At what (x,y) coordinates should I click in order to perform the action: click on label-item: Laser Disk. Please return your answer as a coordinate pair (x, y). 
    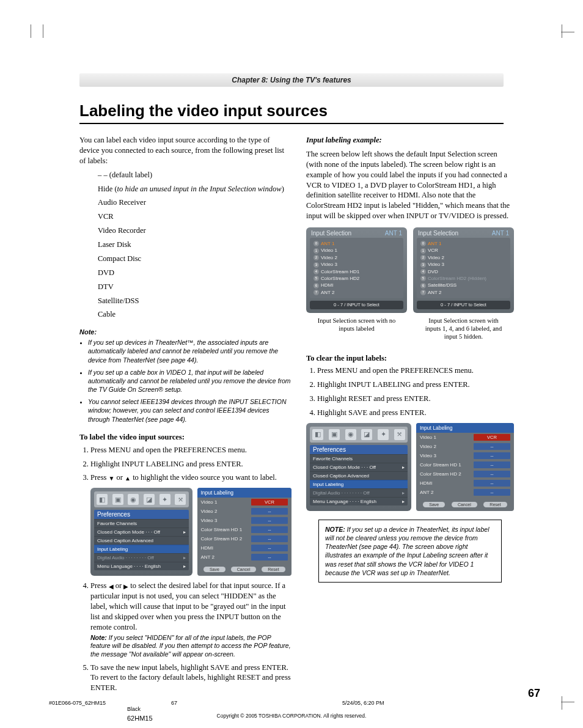
    Looking at the image, I should click on (194, 245).